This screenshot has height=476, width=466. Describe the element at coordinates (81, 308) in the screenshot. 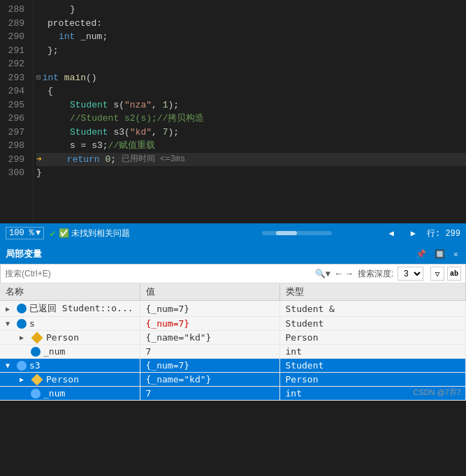

I see `var-name: 已返回 Student::o...` at that location.